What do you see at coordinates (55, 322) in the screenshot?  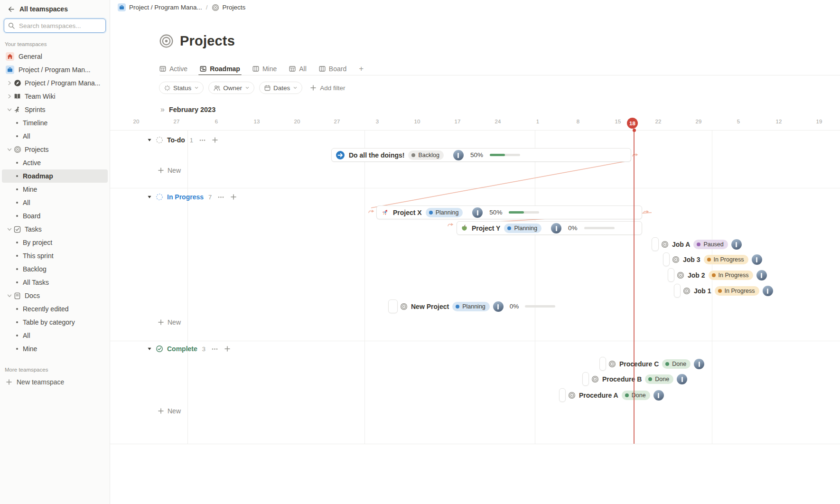 I see `sidebar-item-table-by-category: Table by category` at bounding box center [55, 322].